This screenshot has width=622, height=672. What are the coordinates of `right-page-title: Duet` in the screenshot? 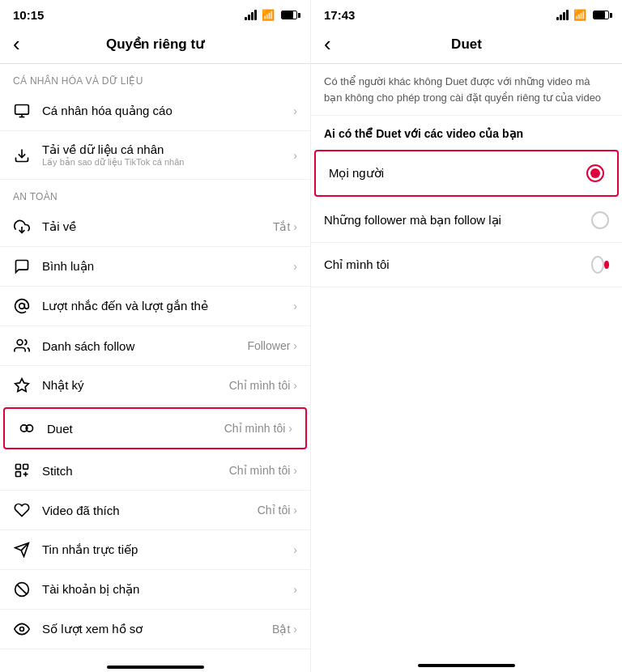 It's located at (466, 45).